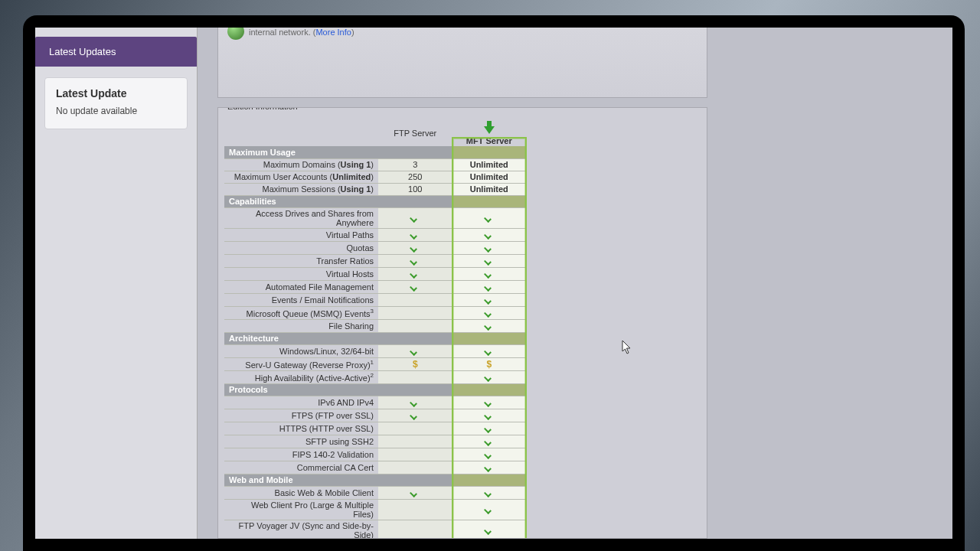 This screenshot has width=980, height=551. What do you see at coordinates (302, 455) in the screenshot?
I see `row-label: FIPS 140-2 Validation` at bounding box center [302, 455].